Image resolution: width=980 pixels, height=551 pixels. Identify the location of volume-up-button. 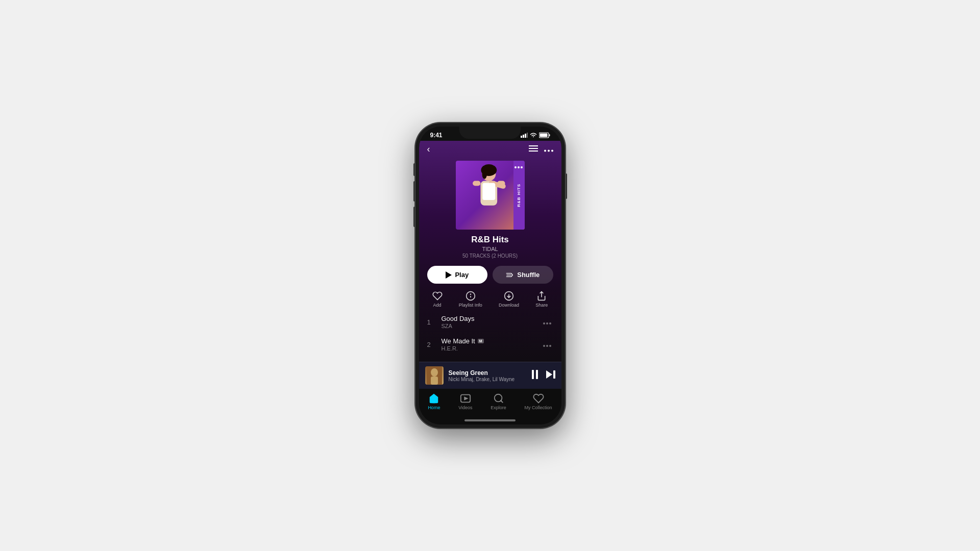
(414, 191).